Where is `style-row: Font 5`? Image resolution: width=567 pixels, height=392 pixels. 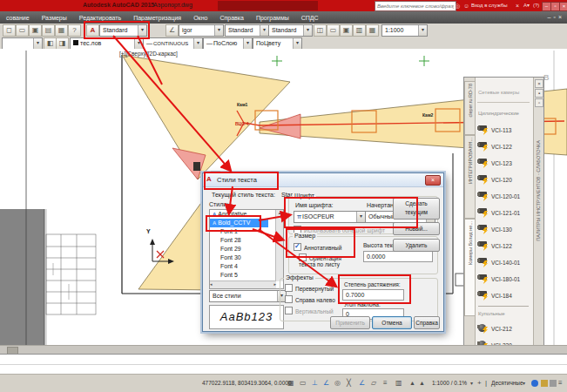
style-row: Font 5 is located at coordinates (243, 275).